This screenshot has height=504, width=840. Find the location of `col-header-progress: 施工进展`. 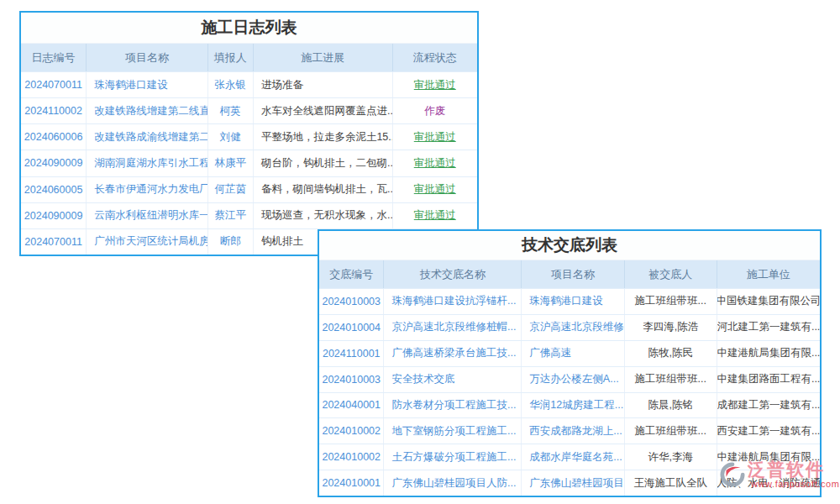

col-header-progress: 施工进展 is located at coordinates (323, 57).